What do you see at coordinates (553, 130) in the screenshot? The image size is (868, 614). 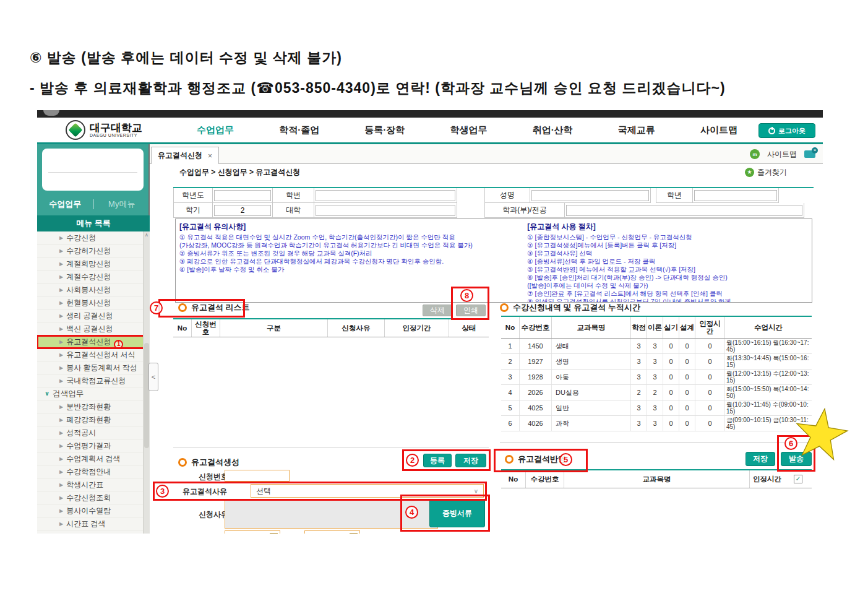 I see `nav-item: 취업·산학` at bounding box center [553, 130].